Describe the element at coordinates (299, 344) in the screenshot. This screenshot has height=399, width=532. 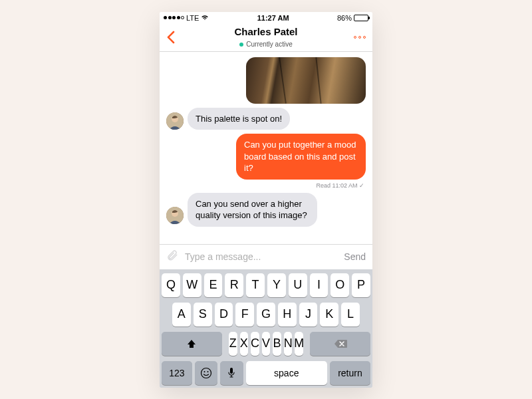
I see `key-m: M` at that location.